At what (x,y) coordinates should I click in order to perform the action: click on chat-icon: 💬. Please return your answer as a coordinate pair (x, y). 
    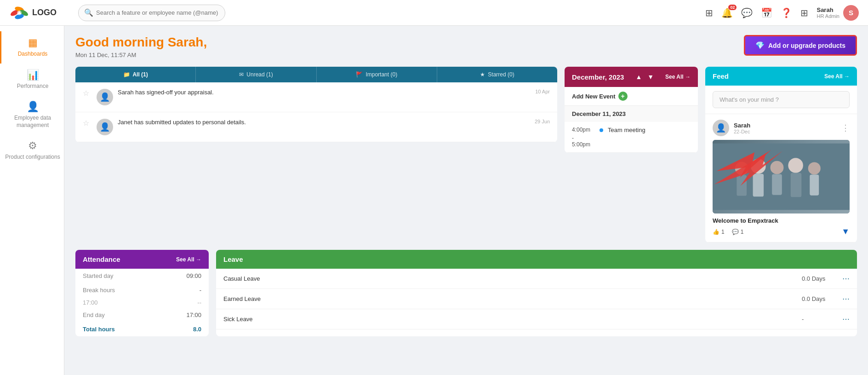
    Looking at the image, I should click on (747, 13).